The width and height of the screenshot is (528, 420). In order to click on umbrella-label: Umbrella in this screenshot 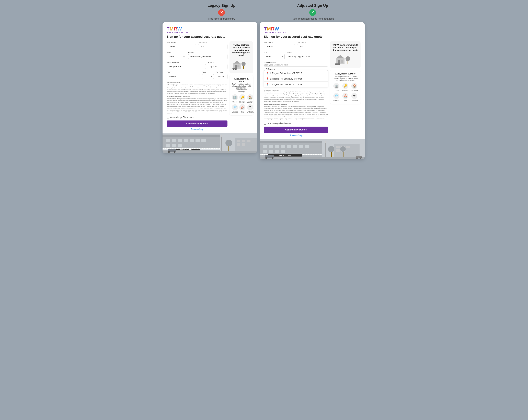, I will do `click(250, 112)`.